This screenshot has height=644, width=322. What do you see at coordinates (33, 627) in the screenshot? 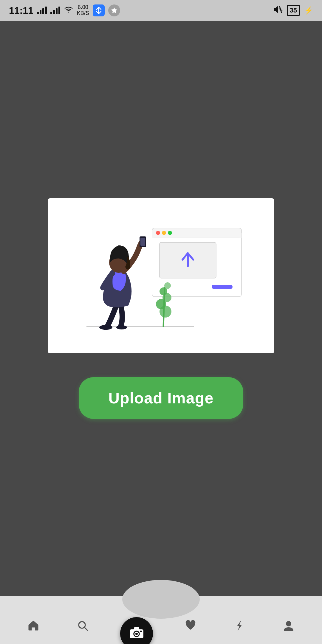
I see `home-icon` at bounding box center [33, 627].